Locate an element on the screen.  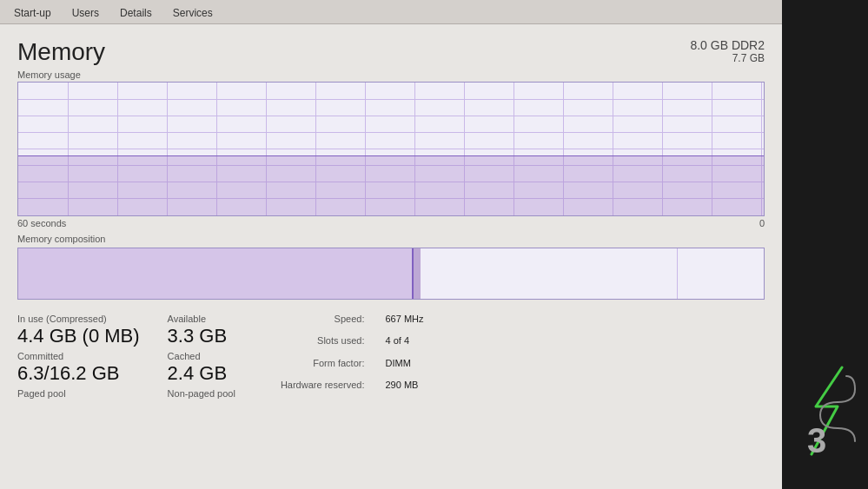
time-zero-row: 60 seconds 0 is located at coordinates (391, 223).